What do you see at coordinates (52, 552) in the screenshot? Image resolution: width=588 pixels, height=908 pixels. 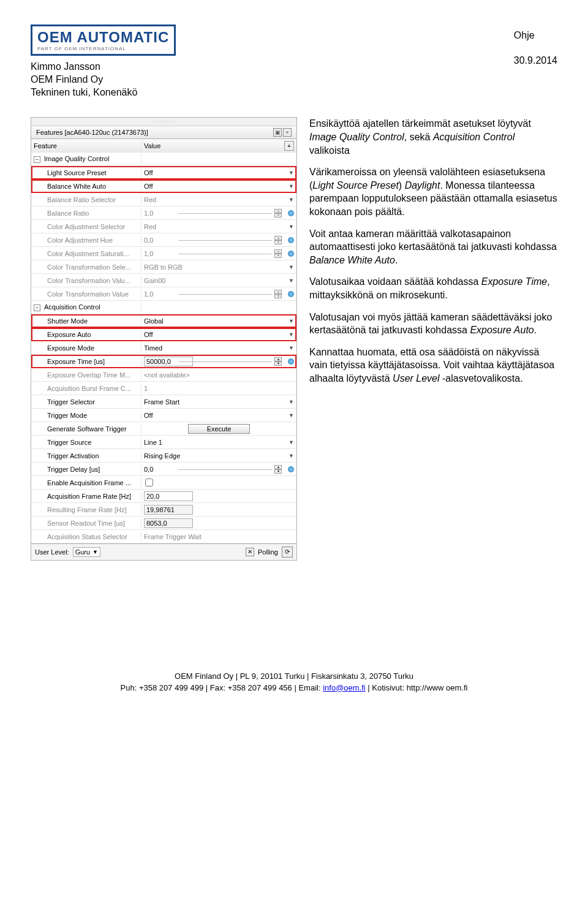 I see `user-level-label: User Level:` at bounding box center [52, 552].